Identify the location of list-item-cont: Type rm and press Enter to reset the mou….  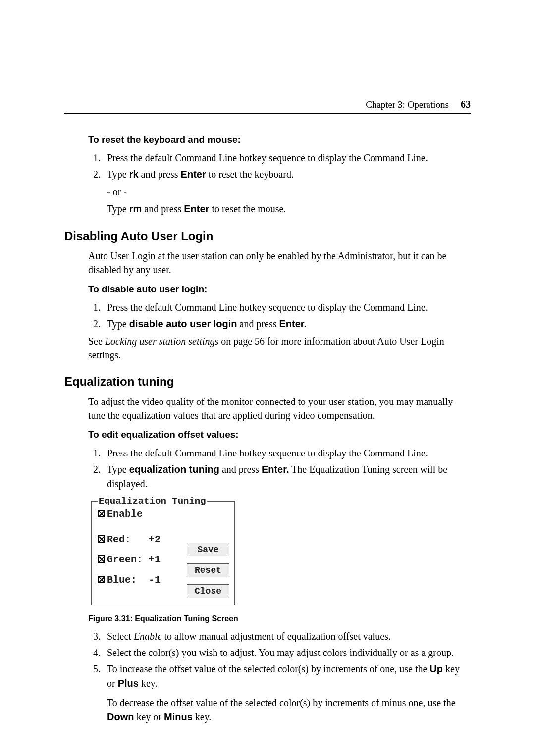
(288, 209).